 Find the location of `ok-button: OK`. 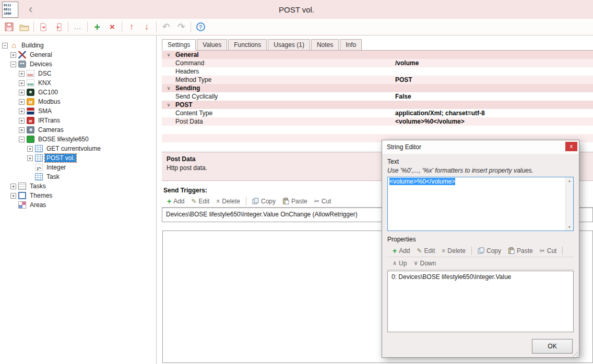

ok-button: OK is located at coordinates (552, 346).